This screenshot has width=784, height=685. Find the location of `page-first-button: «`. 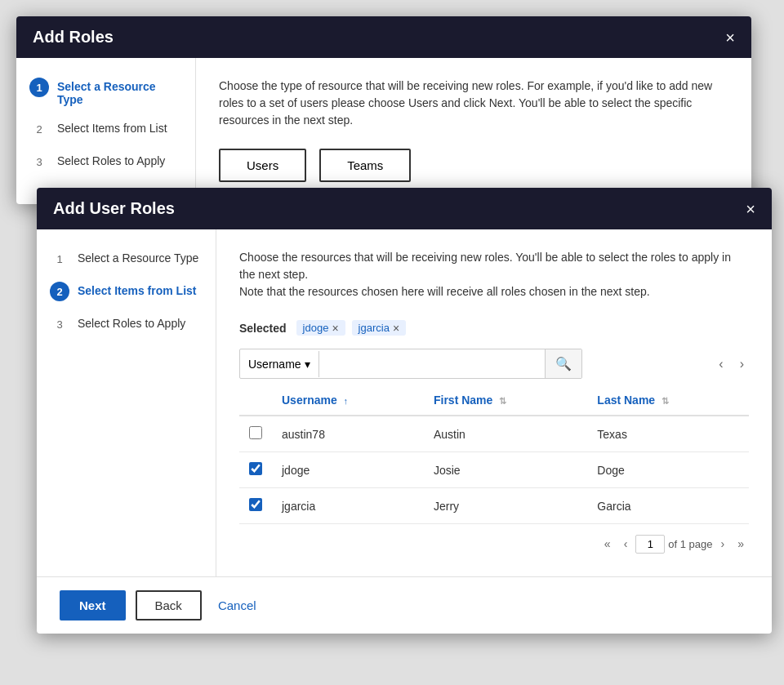

page-first-button: « is located at coordinates (608, 544).